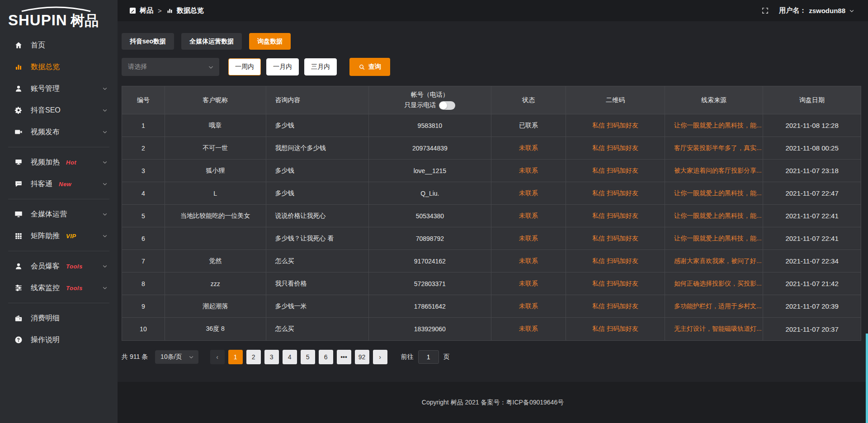 Image resolution: width=868 pixels, height=423 pixels. I want to click on tab-inquiry-data: 询盘数据, so click(270, 42).